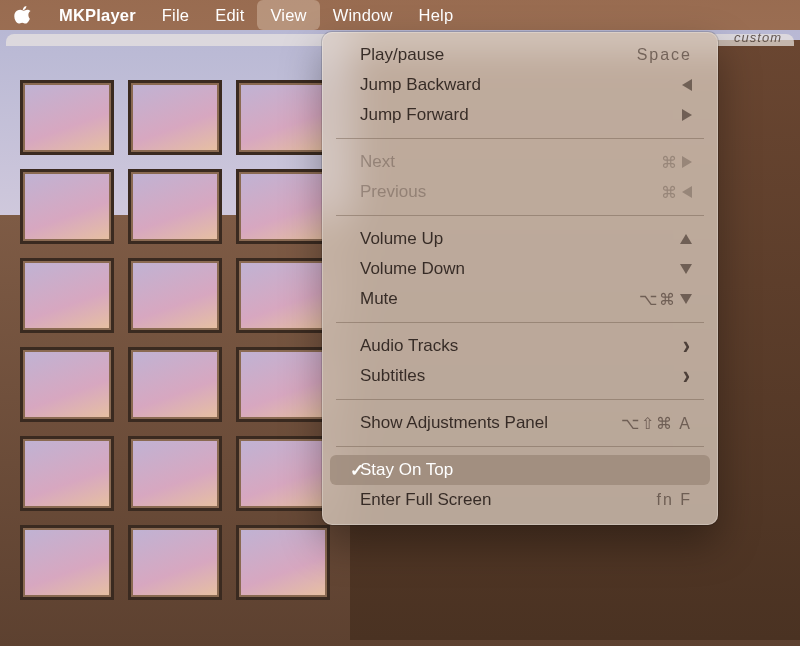 The width and height of the screenshot is (800, 646). I want to click on menu-item-mute: Mute⌥⌘, so click(520, 299).